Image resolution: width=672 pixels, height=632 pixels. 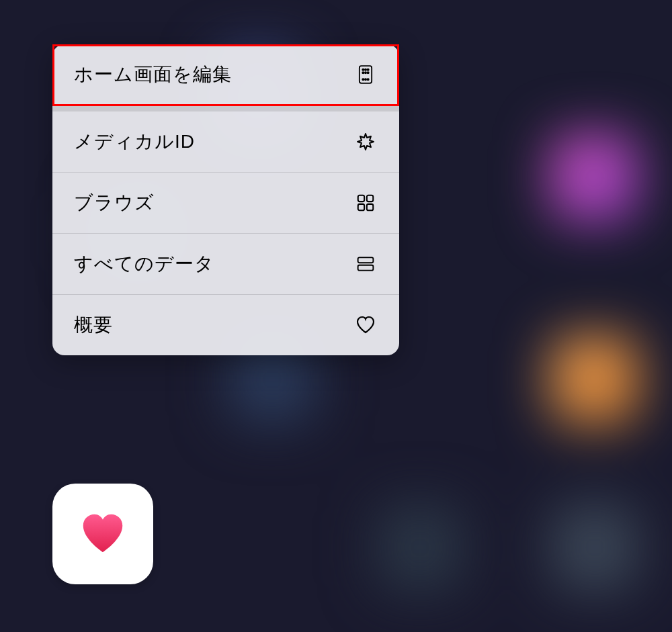 I want to click on edit-home-icon, so click(x=366, y=75).